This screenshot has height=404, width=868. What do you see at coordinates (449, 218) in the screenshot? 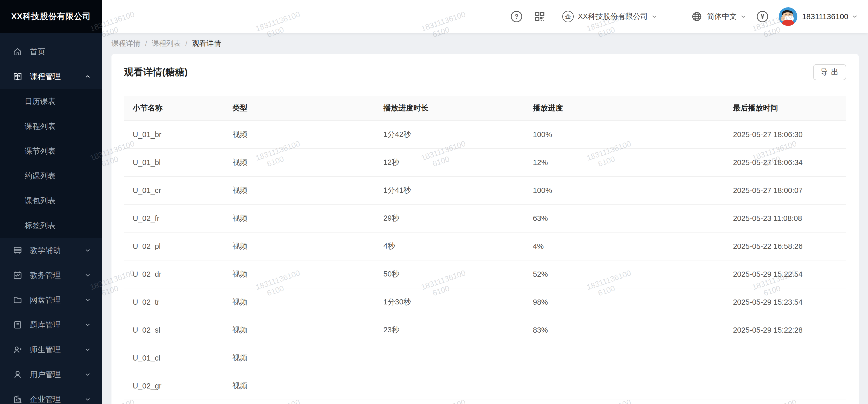
I see `table-cell: 29秒` at bounding box center [449, 218].